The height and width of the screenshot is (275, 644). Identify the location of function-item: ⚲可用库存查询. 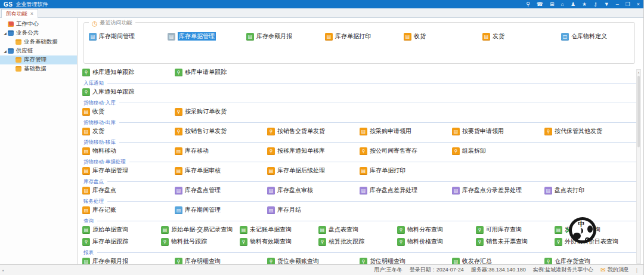
(515, 230).